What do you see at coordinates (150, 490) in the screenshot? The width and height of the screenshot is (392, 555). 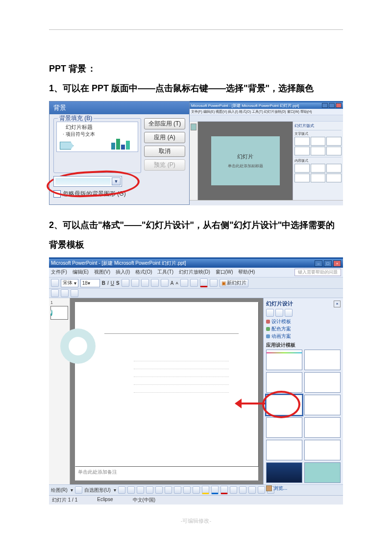 I see `oval-icon` at bounding box center [150, 490].